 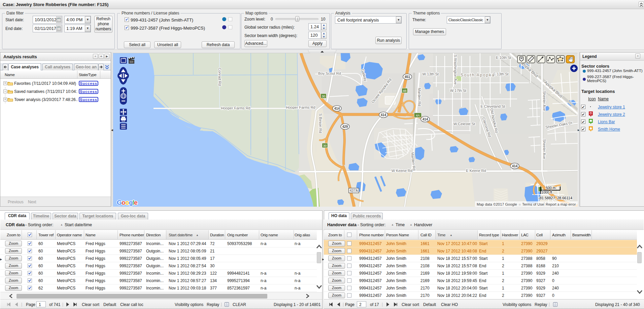 I want to click on svg-text: 437A, so click(x=354, y=191).